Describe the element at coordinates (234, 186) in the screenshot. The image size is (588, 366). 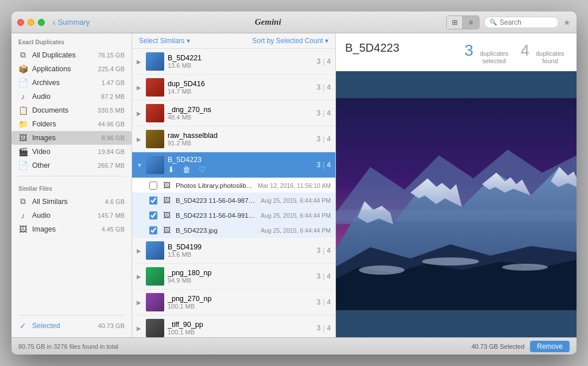
I see `file-row: 🖼 Photos Library.photoslibr… Mar 12, 201…` at that location.